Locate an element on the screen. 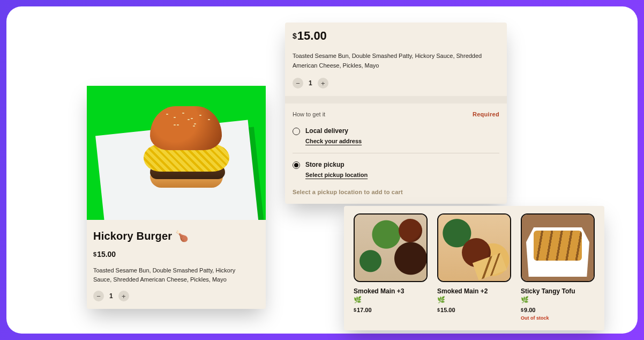 This screenshot has width=644, height=340. related-items-card: Smoked Main +3 🌿 $17.00 Smoked Main +2 🌿… is located at coordinates (474, 268).